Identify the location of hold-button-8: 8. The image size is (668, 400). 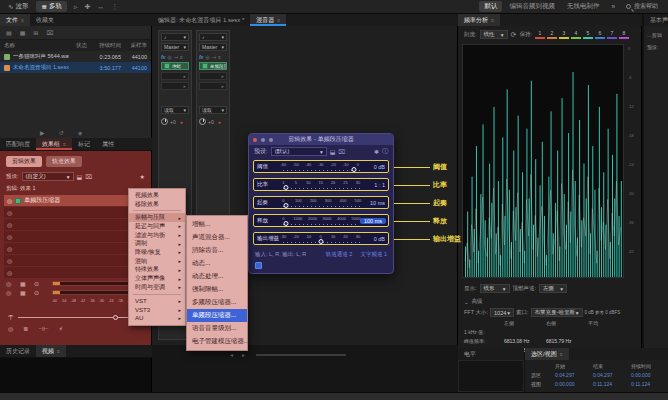
(624, 34).